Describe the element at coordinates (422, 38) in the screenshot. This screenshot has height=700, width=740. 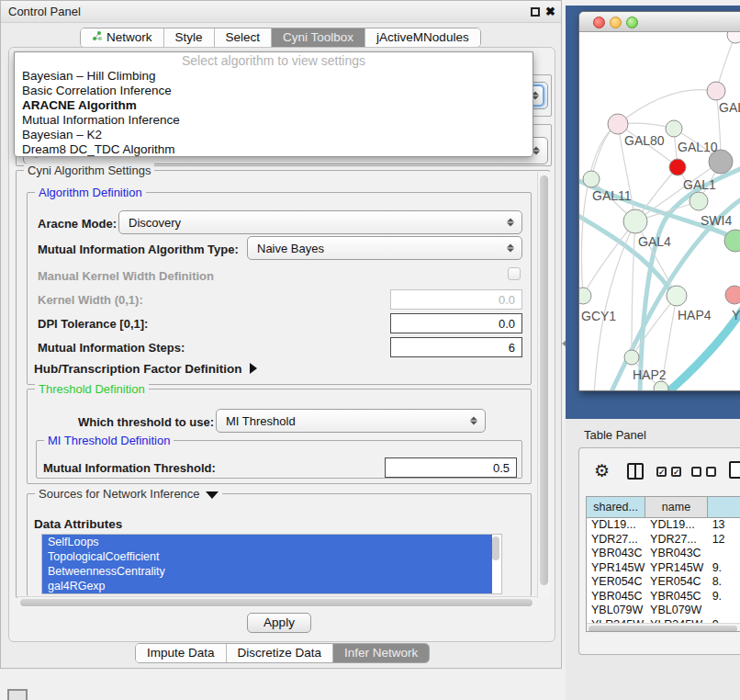
I see `tab-jactivemnodules: jActiveMNodules` at that location.